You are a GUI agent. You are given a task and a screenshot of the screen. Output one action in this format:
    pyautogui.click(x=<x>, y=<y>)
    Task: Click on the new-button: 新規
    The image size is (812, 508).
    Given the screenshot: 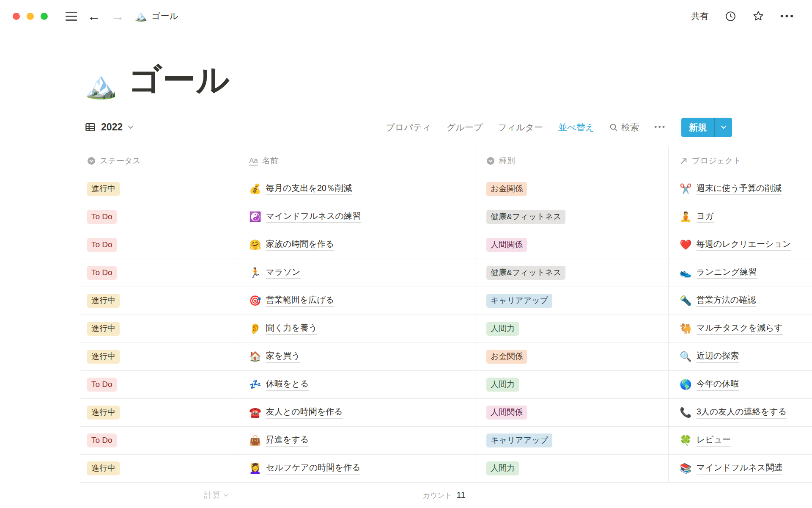 What is the action you would take?
    pyautogui.click(x=707, y=127)
    